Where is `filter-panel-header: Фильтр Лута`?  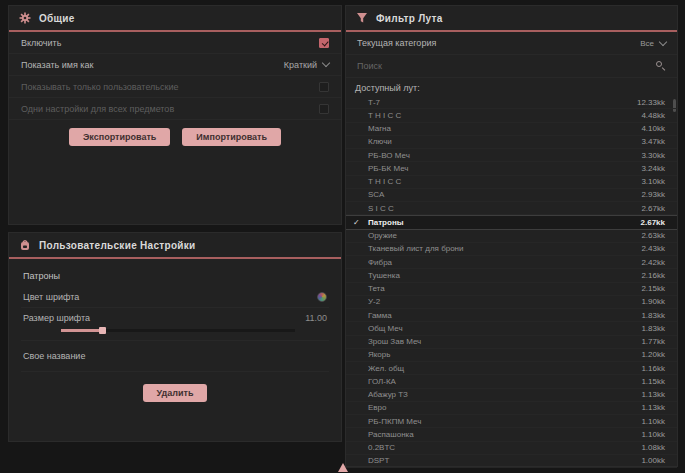
filter-panel-header: Фильтр Лута is located at coordinates (512, 19).